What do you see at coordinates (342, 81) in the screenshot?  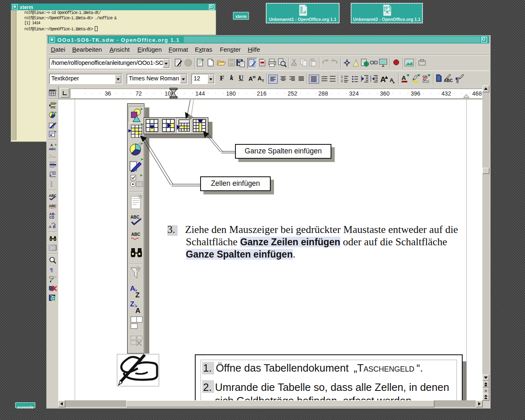 I see `svg-text: 2` at bounding box center [342, 81].